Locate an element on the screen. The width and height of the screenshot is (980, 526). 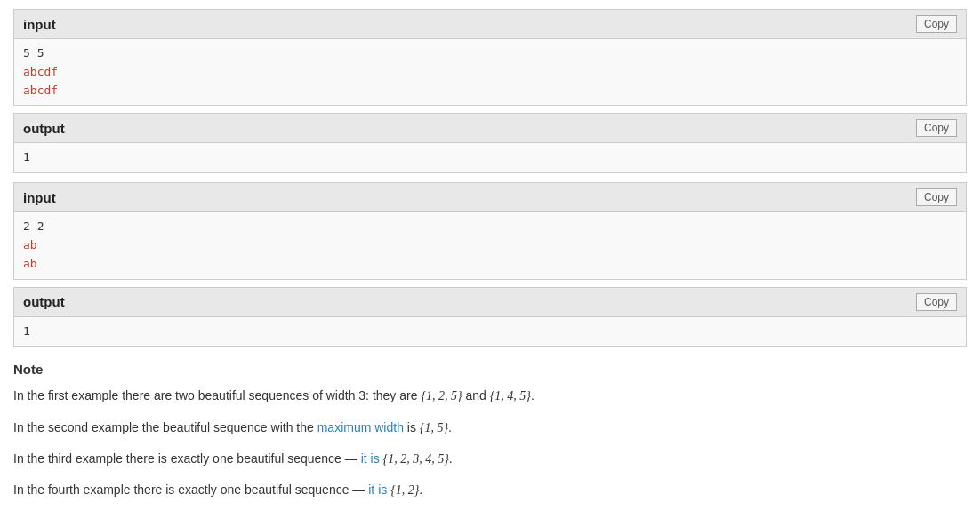
note-para3-highlight: it is is located at coordinates (370, 458).